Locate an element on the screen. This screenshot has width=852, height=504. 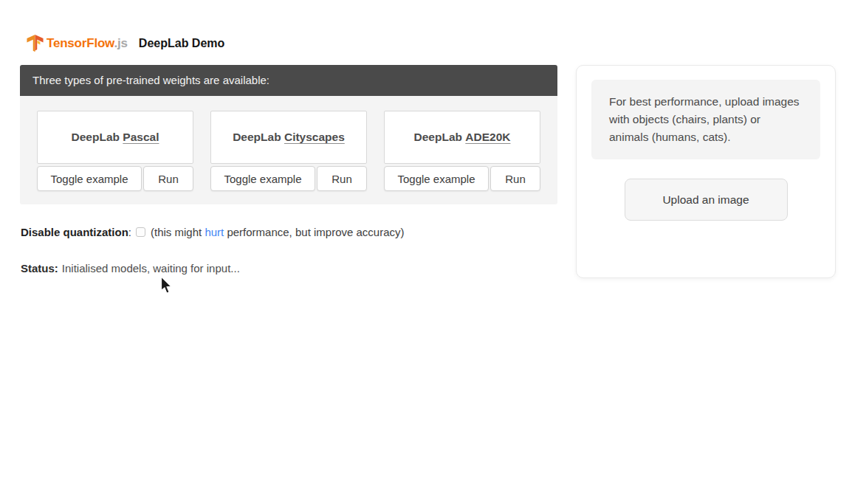
run-button-pascal: Run is located at coordinates (168, 179).